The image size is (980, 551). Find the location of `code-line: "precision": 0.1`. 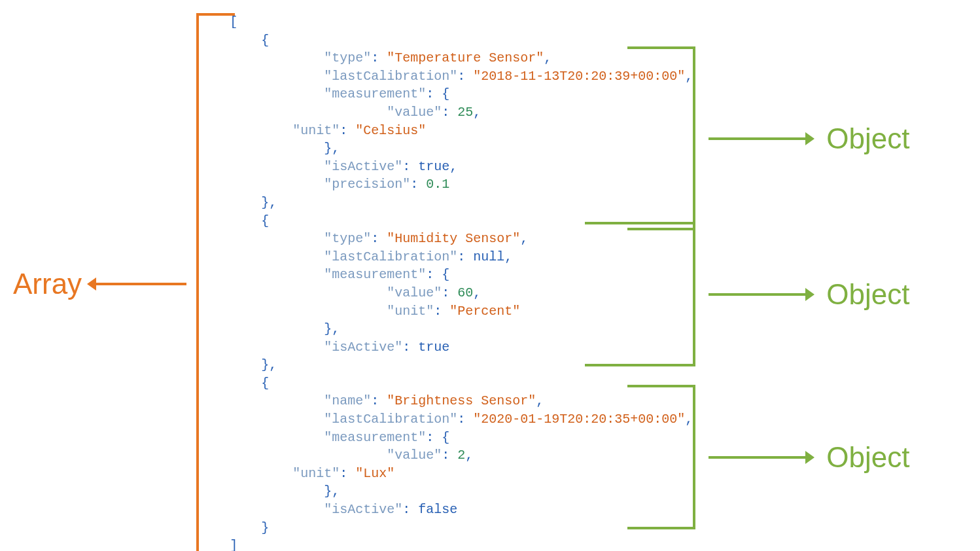

code-line: "precision": 0.1 is located at coordinates (461, 185).